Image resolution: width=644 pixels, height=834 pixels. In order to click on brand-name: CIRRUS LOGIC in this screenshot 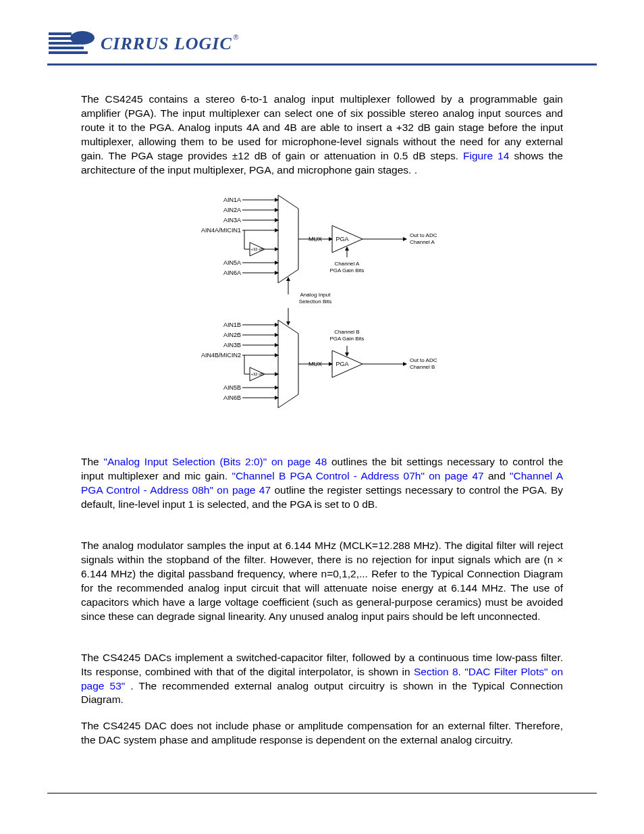, I will do `click(166, 44)`.